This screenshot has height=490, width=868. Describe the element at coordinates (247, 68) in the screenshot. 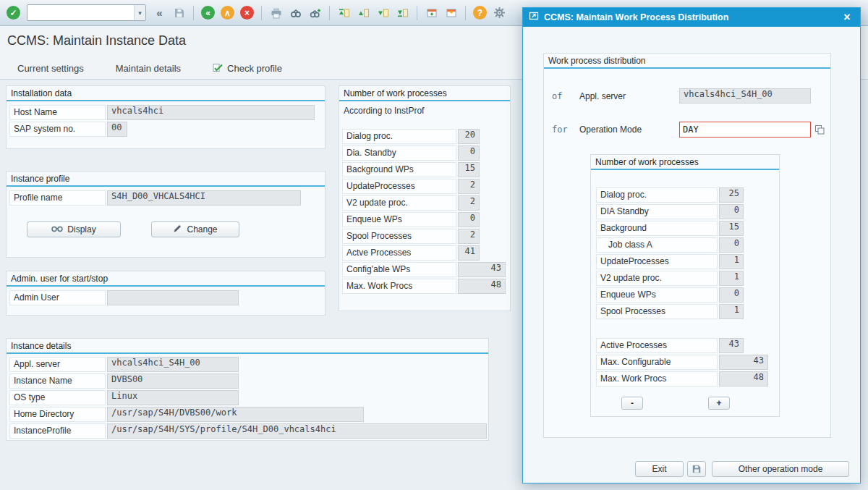

I see `check-profile-button: Check profile` at that location.